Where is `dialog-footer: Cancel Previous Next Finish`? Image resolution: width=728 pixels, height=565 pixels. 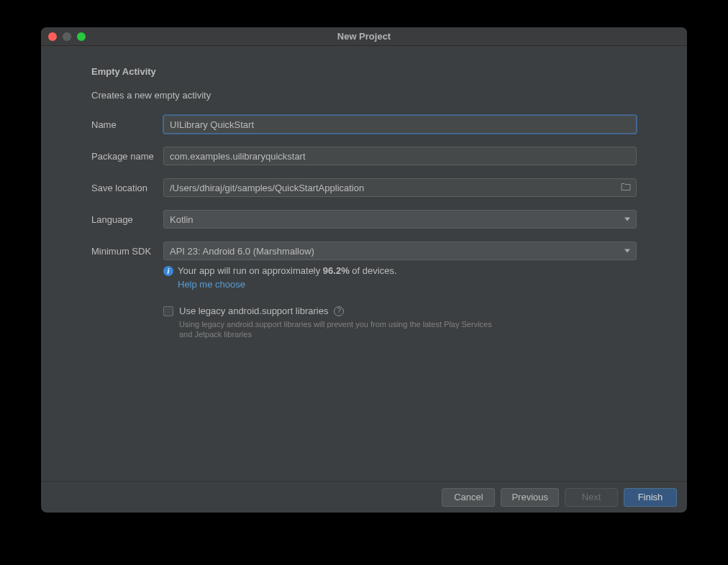 dialog-footer: Cancel Previous Next Finish is located at coordinates (364, 497).